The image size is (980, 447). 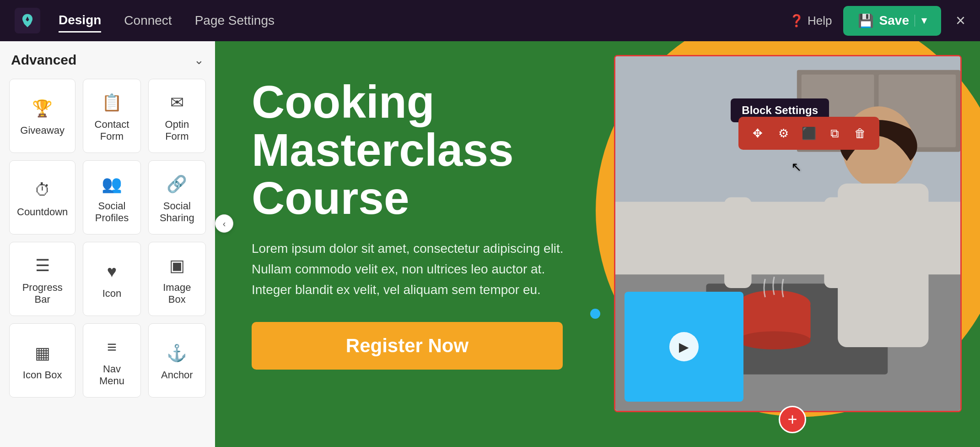 I want to click on countdown-label: Countdown, so click(x=42, y=212).